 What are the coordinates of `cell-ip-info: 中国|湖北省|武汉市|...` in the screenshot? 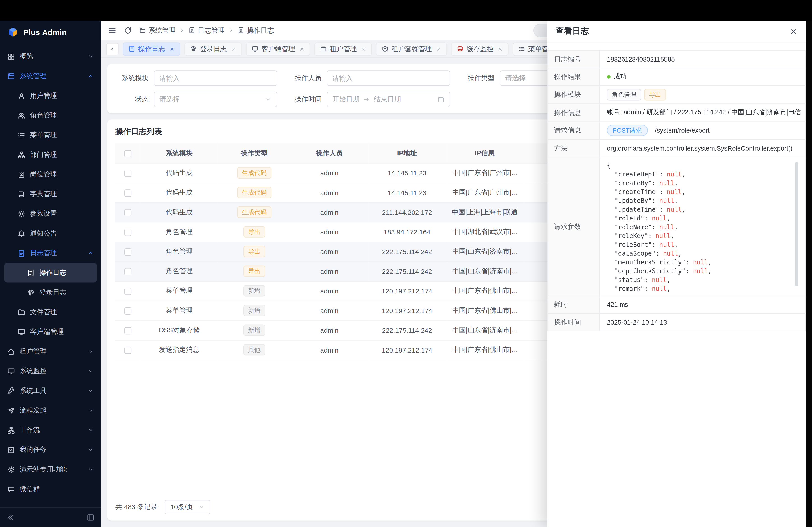 It's located at (484, 232).